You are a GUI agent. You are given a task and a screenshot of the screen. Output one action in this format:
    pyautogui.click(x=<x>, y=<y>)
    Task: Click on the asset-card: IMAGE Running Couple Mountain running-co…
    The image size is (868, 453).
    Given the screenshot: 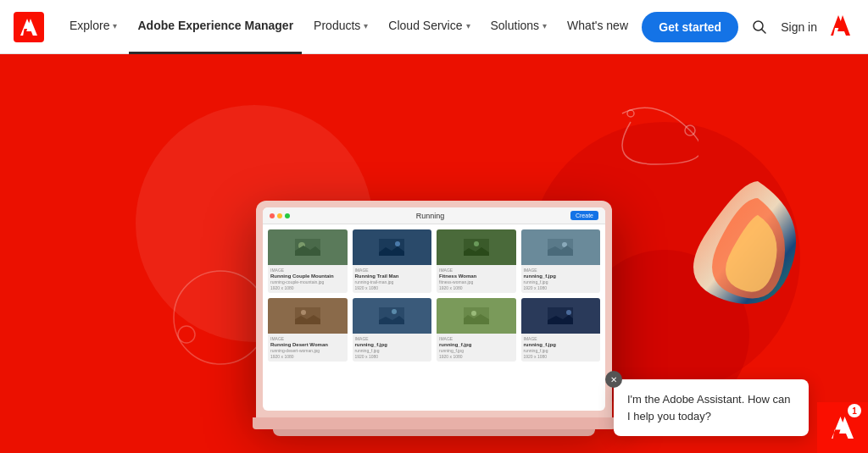 What is the action you would take?
    pyautogui.click(x=308, y=261)
    